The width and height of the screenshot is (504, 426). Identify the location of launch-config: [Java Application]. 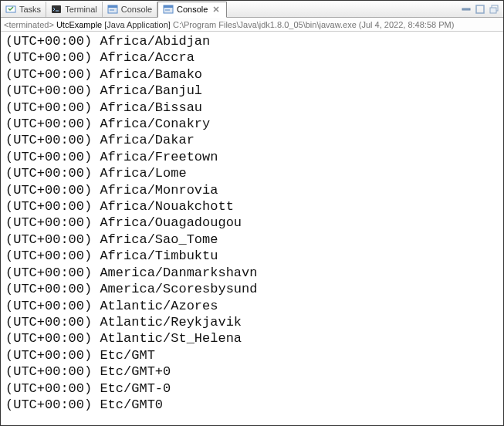
(137, 25).